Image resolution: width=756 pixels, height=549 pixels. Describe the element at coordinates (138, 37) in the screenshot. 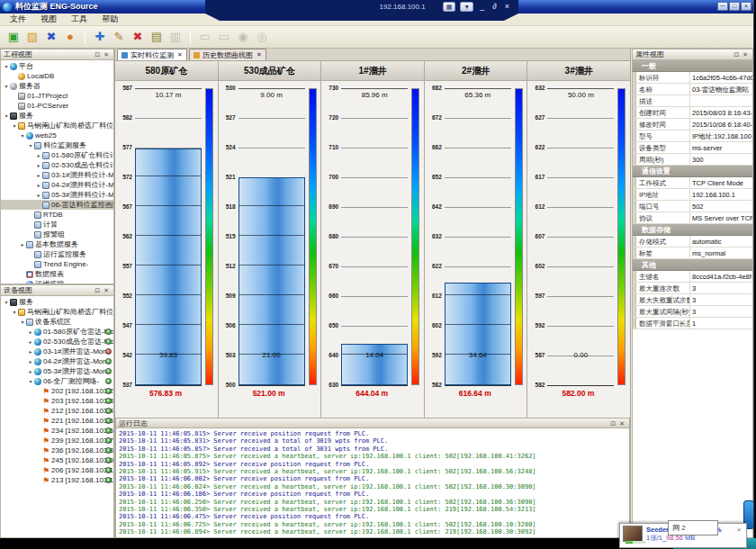

I see `delete-icon: ✖` at that location.